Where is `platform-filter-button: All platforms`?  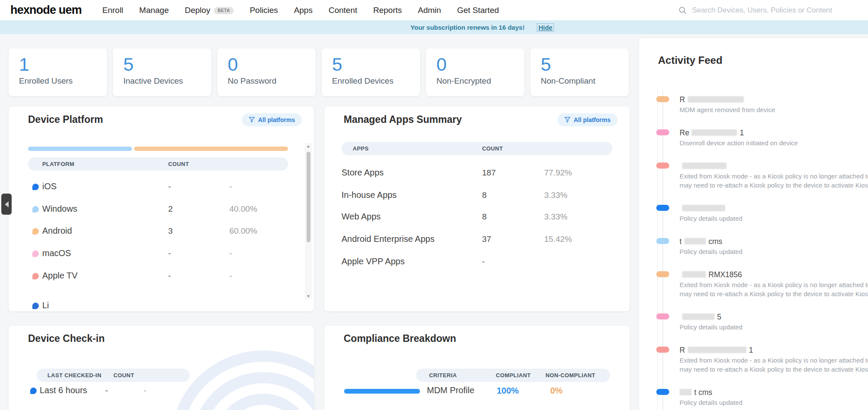
platform-filter-button: All platforms is located at coordinates (272, 120).